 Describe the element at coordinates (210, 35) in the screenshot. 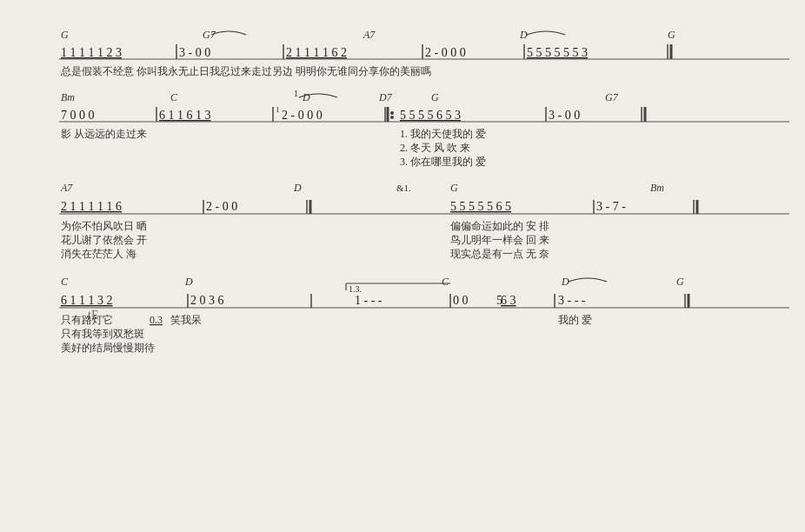

I see `chord-G7-s1: G7` at that location.